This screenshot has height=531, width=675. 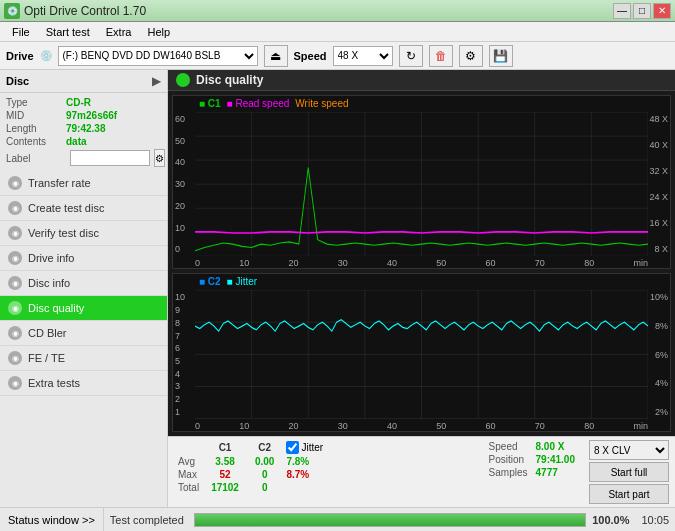 I want to click on max-label: Max, so click(x=188, y=474).